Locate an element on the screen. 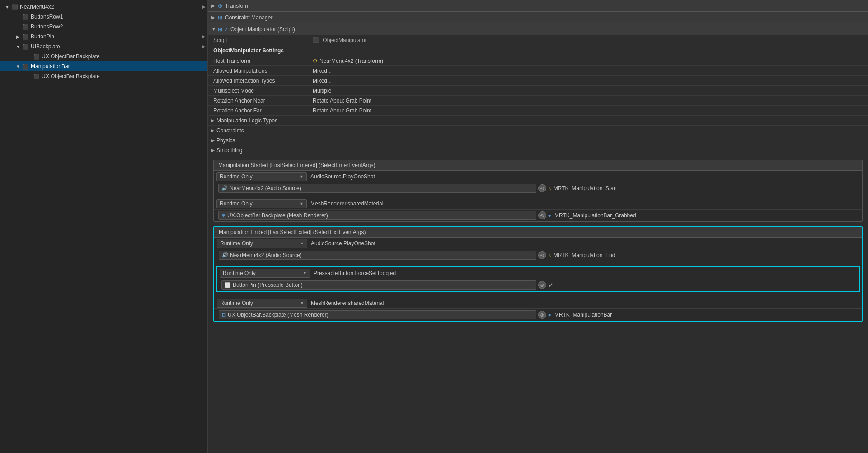 The height and width of the screenshot is (453, 868). ms-dropdown-2: Runtime Only ▼ is located at coordinates (262, 204).